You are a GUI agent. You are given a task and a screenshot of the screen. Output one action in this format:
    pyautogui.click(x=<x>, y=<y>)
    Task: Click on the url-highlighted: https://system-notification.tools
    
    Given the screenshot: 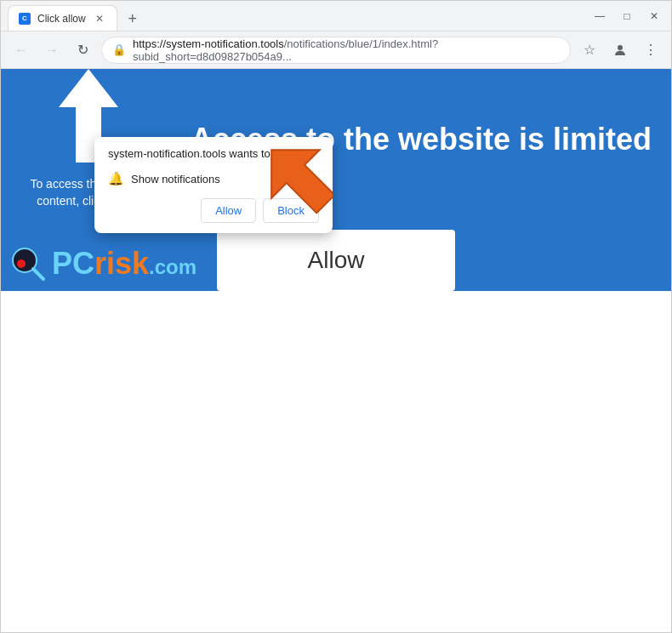 What is the action you would take?
    pyautogui.click(x=208, y=44)
    